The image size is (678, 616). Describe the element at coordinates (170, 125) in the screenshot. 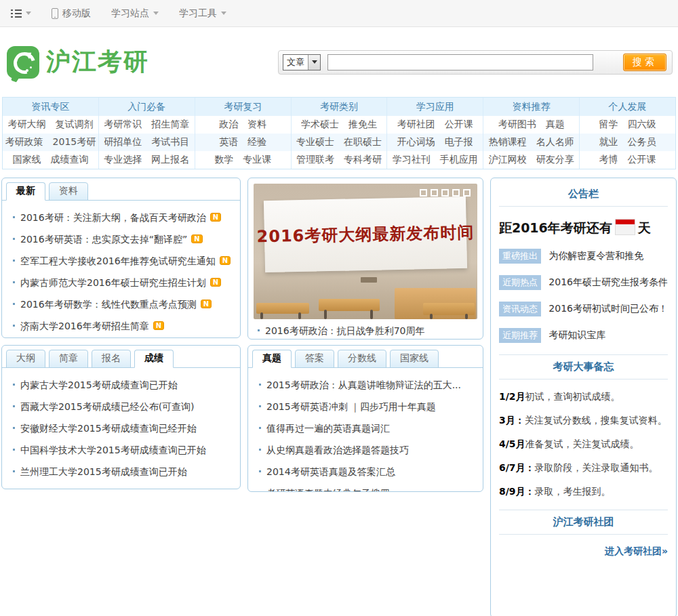

I see `nav-link: 招生简章` at that location.